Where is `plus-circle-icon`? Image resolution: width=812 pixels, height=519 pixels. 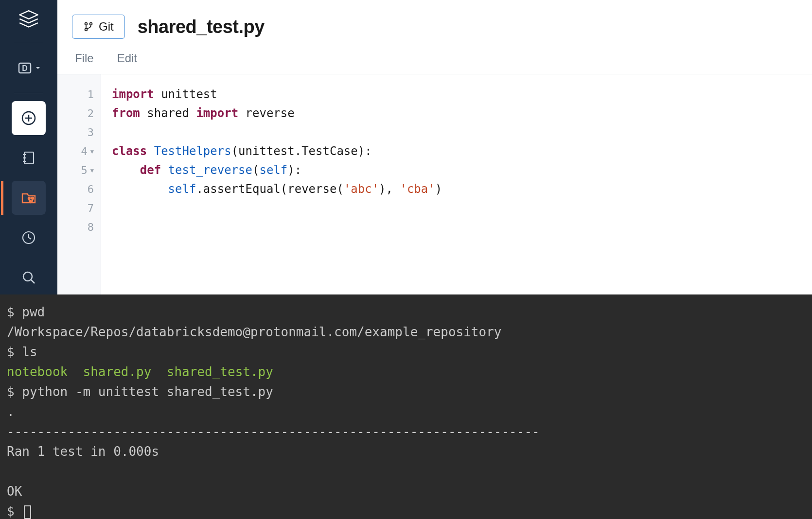
plus-circle-icon is located at coordinates (29, 118).